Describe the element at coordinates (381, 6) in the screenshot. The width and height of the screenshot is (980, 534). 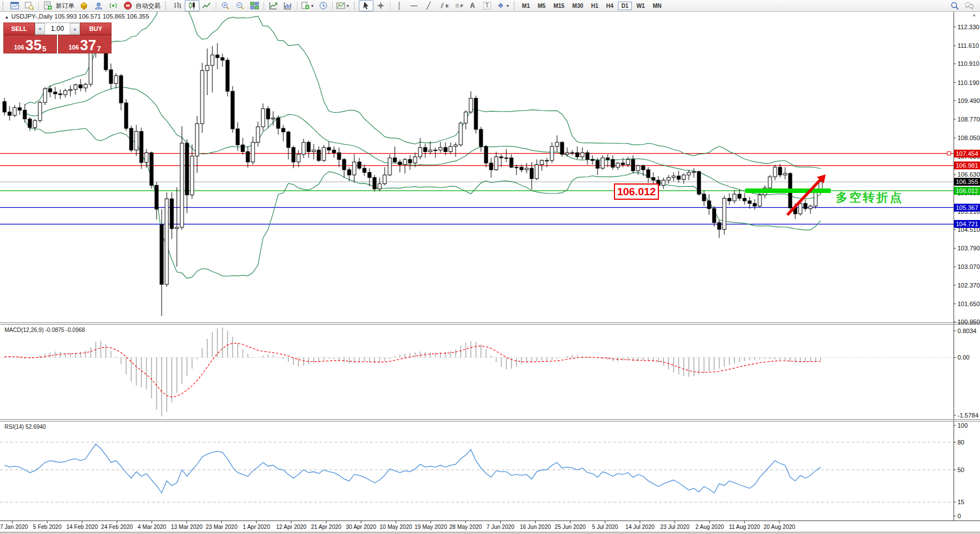
I see `crosshair-tool-button` at that location.